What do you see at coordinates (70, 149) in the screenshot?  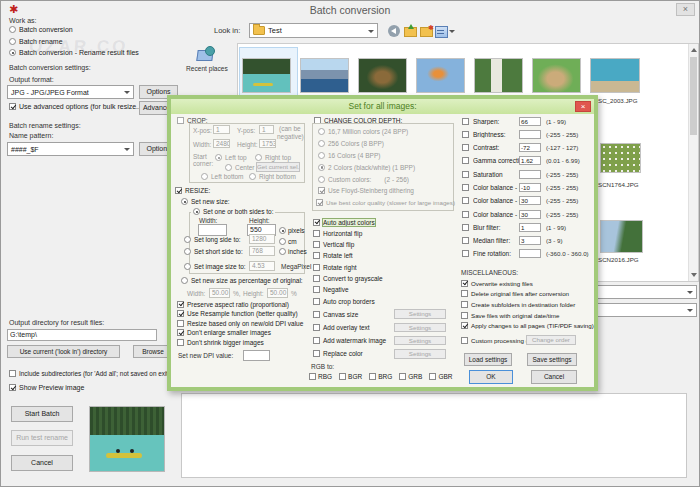 I see `name-pattern-combo: ####_$F` at bounding box center [70, 149].